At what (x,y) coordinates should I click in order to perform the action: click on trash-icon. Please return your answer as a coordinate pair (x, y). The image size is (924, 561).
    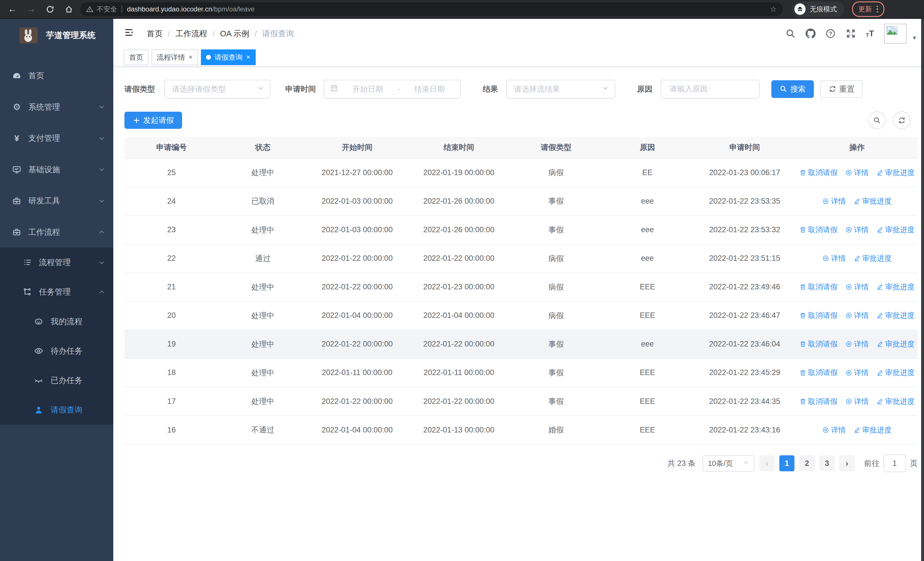
    Looking at the image, I should click on (802, 315).